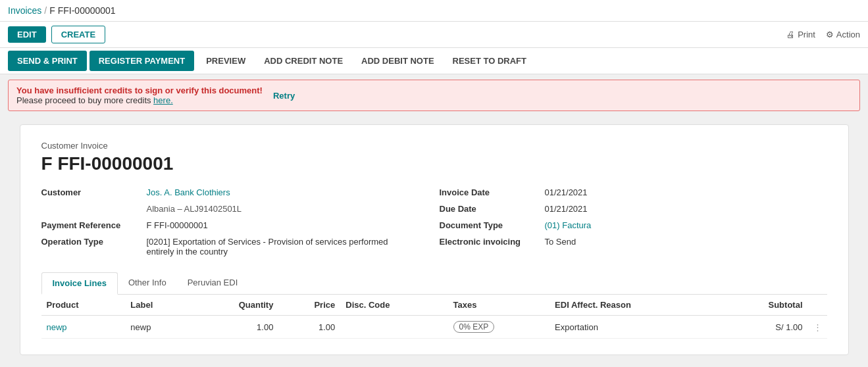 This screenshot has height=367, width=868. Describe the element at coordinates (84, 328) in the screenshot. I see `cell-product: newp` at that location.